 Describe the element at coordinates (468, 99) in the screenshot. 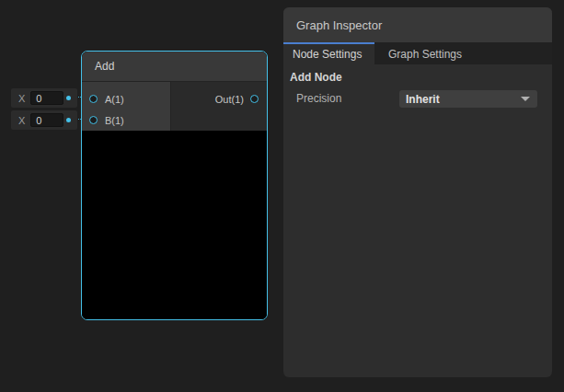

I see `precision-dropdown: Inherit` at that location.